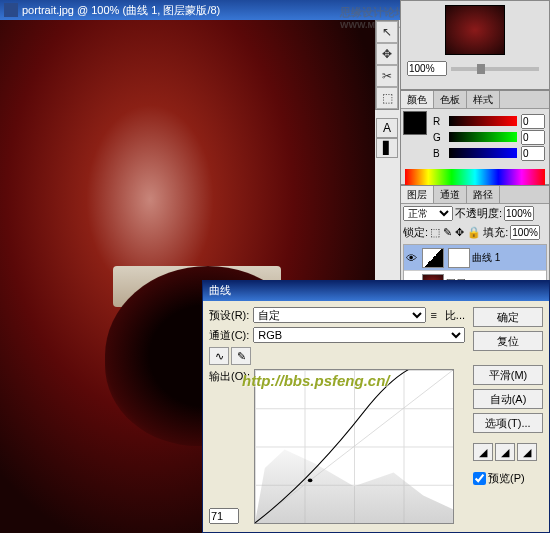 This screenshot has height=533, width=550. Describe the element at coordinates (480, 478) in the screenshot. I see `preview-checkbox` at that location.